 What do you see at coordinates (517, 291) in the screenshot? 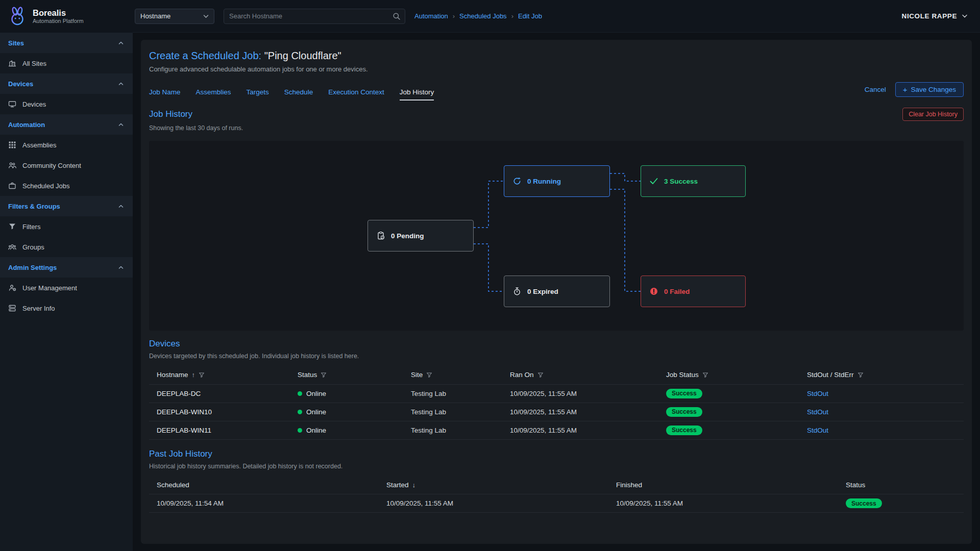
I see `timer-icon` at bounding box center [517, 291].